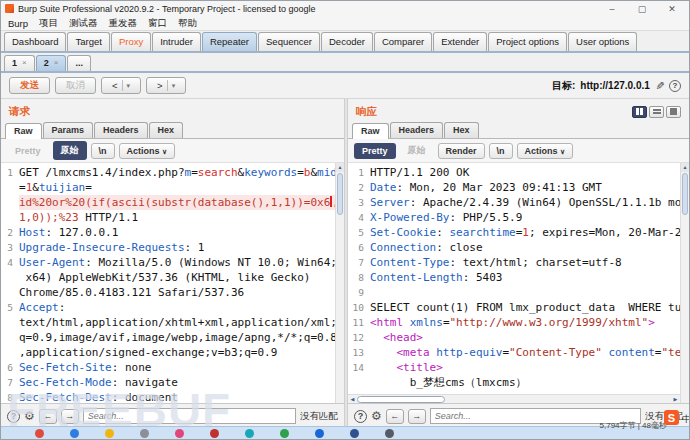 The height and width of the screenshot is (440, 690). Describe the element at coordinates (514, 382) in the screenshot. I see `code-line: b_梦想cms（lmxcms）` at that location.